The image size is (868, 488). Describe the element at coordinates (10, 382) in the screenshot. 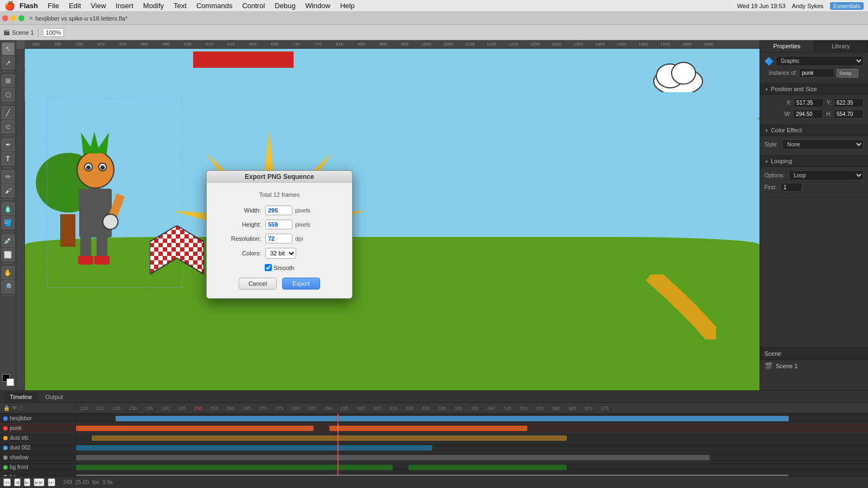

I see `fill-color-swatch` at that location.